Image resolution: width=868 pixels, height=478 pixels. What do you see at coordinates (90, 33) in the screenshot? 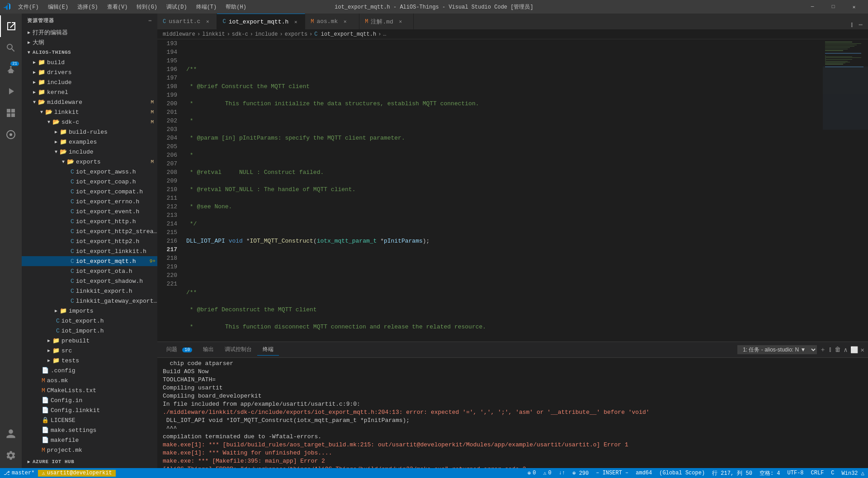
I see `sidebar-item-open-editors: ▶ 打开的编辑器` at bounding box center [90, 33].